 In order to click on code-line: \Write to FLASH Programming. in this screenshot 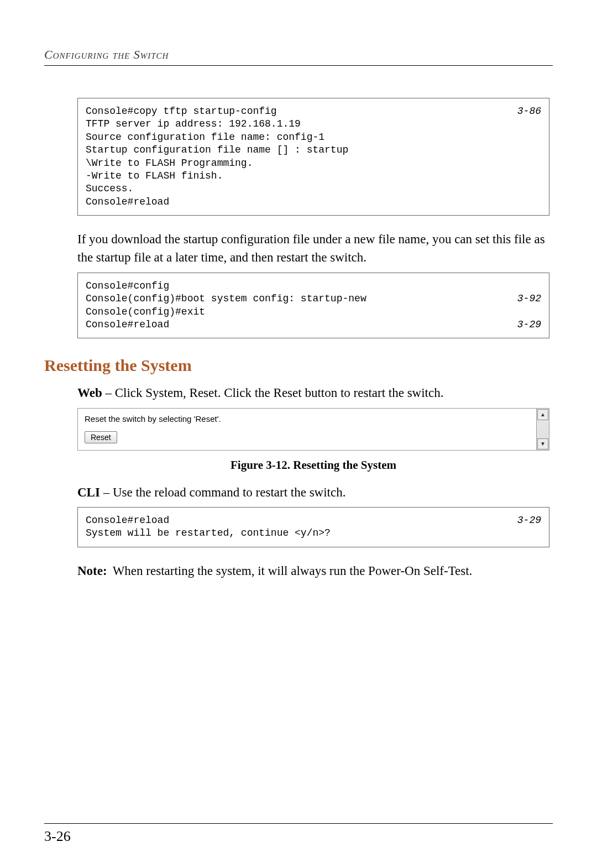, I will do `click(169, 164)`.